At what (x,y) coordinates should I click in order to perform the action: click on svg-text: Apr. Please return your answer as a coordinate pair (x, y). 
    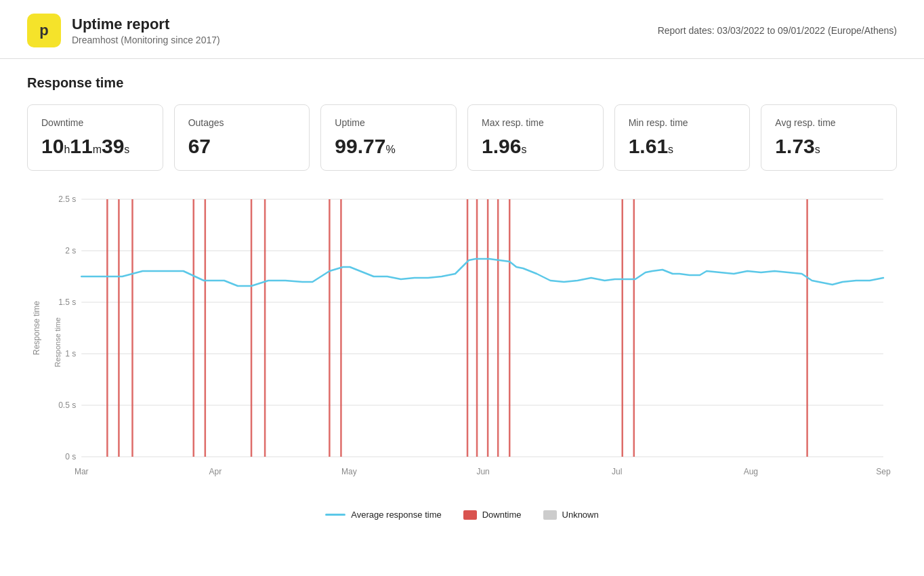
    Looking at the image, I should click on (215, 472).